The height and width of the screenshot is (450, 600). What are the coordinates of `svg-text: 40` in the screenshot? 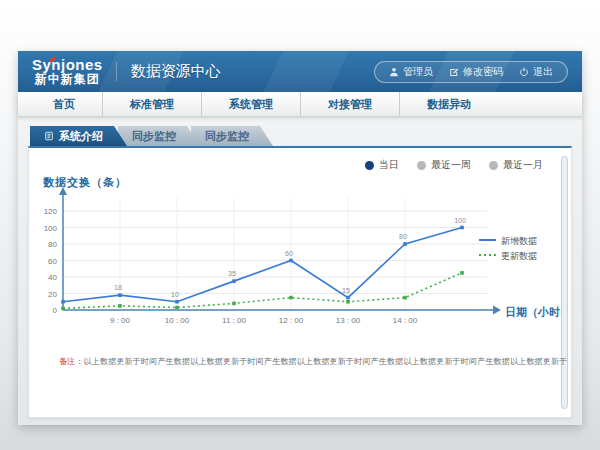 It's located at (52, 278).